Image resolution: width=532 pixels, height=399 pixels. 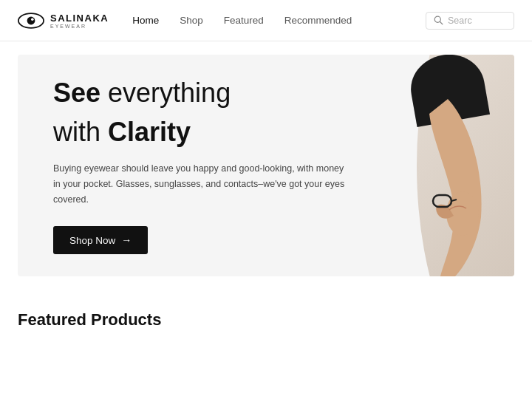 What do you see at coordinates (266, 21) in the screenshot?
I see `navbar: SALINAKA EYEWEAR Home Shop Featured Reco…` at bounding box center [266, 21].